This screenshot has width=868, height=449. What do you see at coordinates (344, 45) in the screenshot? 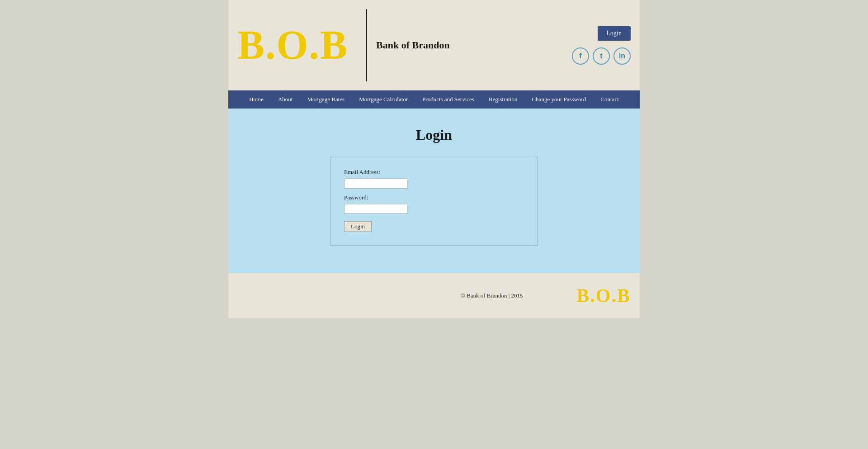
I see `header-left: B.O.B Bank of Brandon` at bounding box center [344, 45].